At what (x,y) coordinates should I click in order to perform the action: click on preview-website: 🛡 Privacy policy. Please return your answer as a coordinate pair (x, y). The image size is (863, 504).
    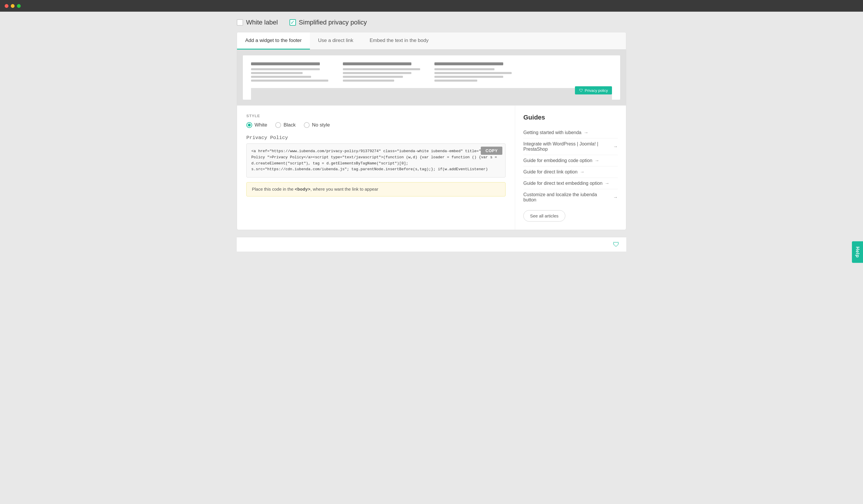
    Looking at the image, I should click on (432, 77).